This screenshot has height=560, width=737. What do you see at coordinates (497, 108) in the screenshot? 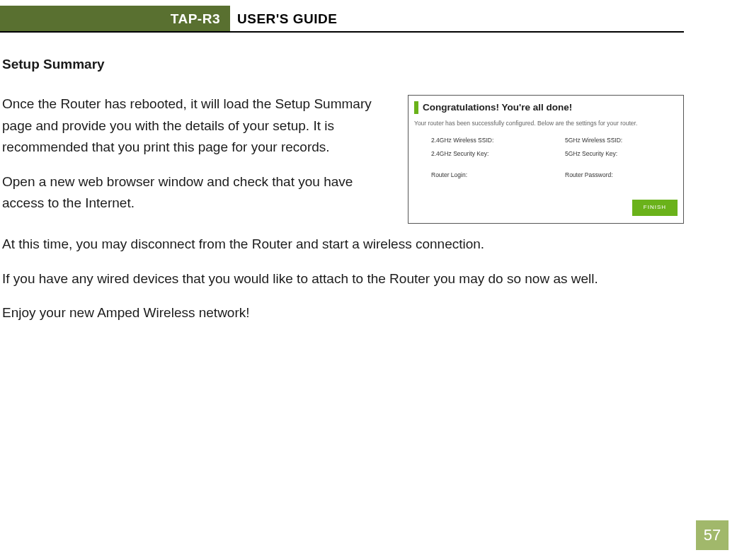
I see `screenshot-title: Congratulations! You're all done!` at bounding box center [497, 108].